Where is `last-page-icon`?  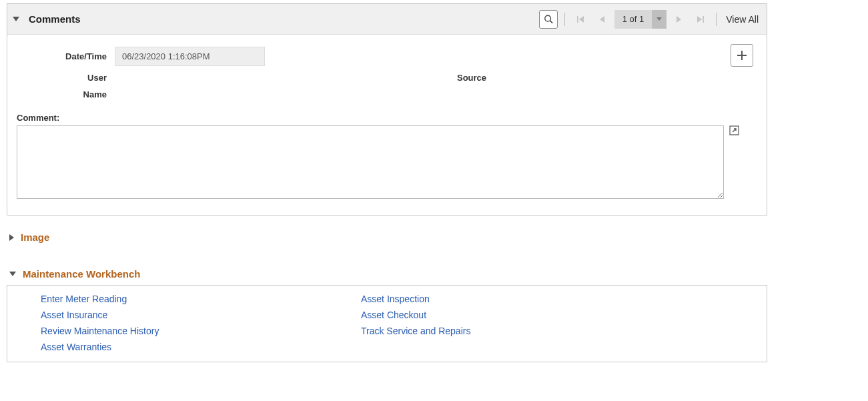
last-page-icon is located at coordinates (700, 19).